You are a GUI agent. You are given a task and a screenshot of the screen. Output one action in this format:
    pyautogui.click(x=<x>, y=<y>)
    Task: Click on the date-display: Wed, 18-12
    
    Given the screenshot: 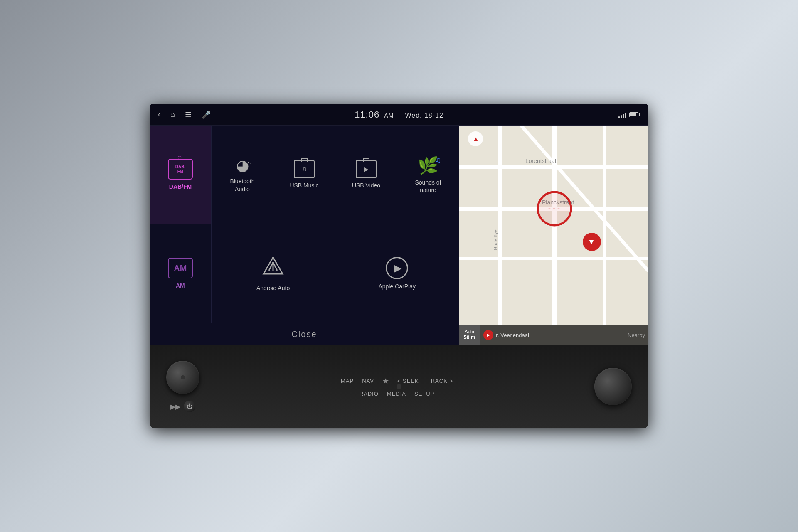 What is the action you would take?
    pyautogui.click(x=424, y=116)
    